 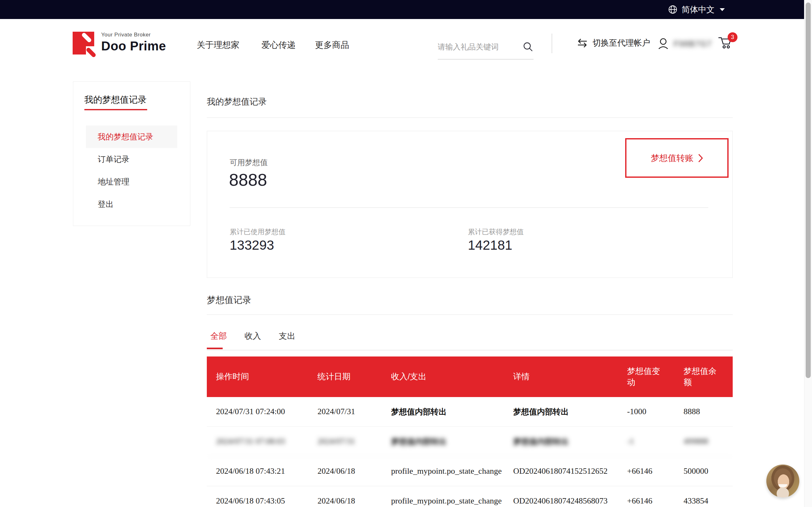 What do you see at coordinates (237, 102) in the screenshot?
I see `page-title: 我的梦想值记录` at bounding box center [237, 102].